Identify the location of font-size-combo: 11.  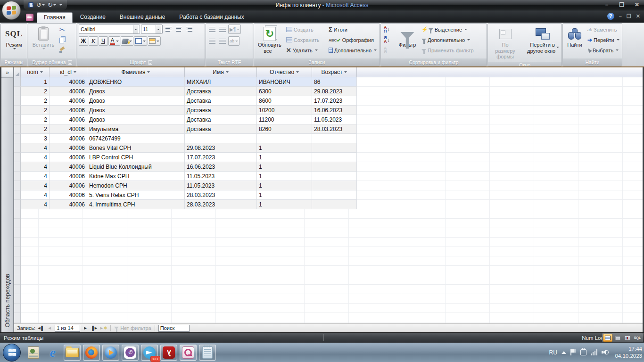
(152, 29).